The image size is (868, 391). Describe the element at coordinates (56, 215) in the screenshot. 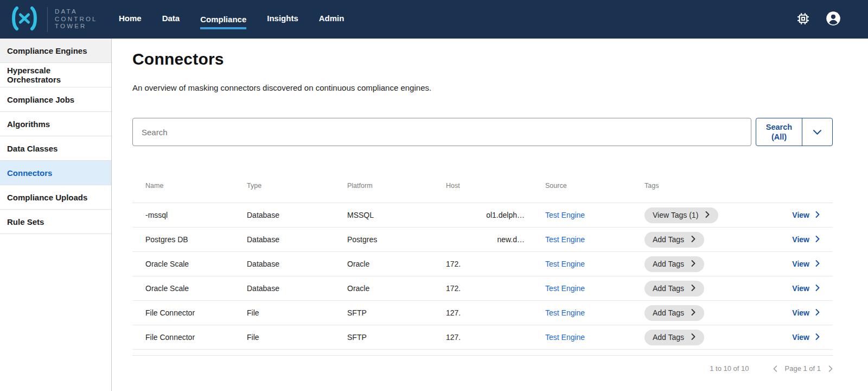

I see `sidebar: Compliance Engines Hyperscale Orchestrat…` at that location.